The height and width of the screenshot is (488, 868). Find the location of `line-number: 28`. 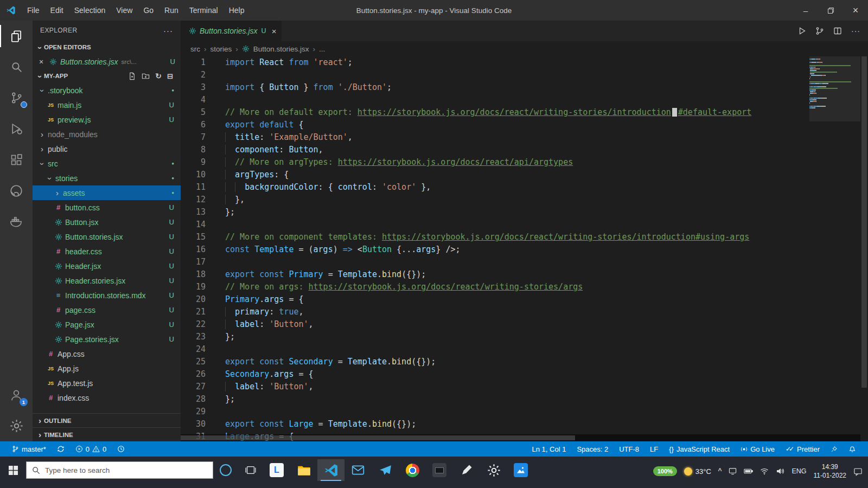

line-number: 28 is located at coordinates (199, 399).